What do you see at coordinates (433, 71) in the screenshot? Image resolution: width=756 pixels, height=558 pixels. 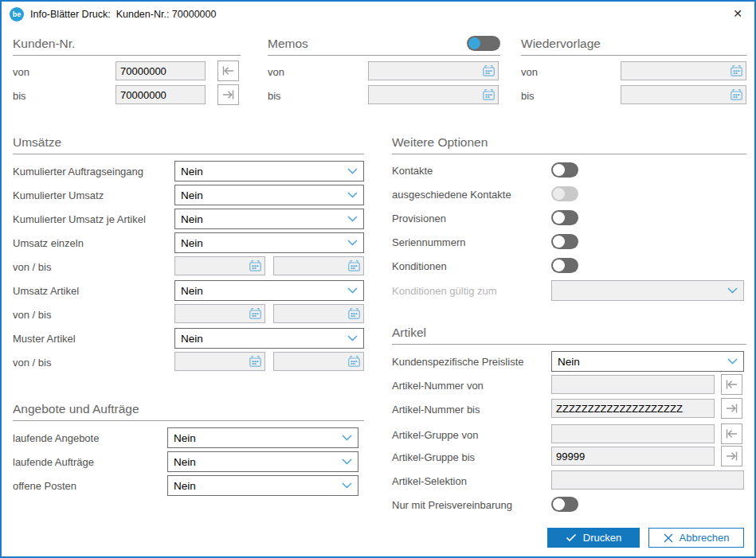 I see `memos-von-date-input` at bounding box center [433, 71].